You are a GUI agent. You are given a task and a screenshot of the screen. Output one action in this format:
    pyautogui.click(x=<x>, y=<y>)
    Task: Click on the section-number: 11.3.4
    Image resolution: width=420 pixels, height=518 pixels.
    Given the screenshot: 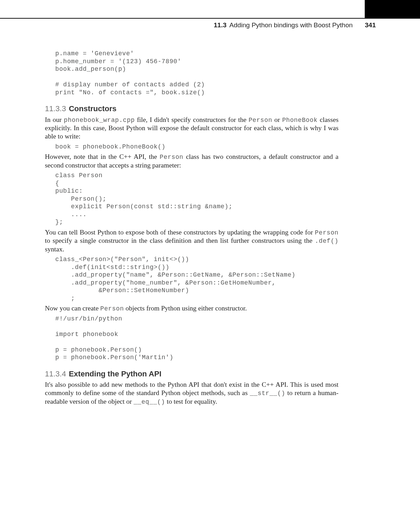 What is the action you would take?
    pyautogui.click(x=55, y=374)
    